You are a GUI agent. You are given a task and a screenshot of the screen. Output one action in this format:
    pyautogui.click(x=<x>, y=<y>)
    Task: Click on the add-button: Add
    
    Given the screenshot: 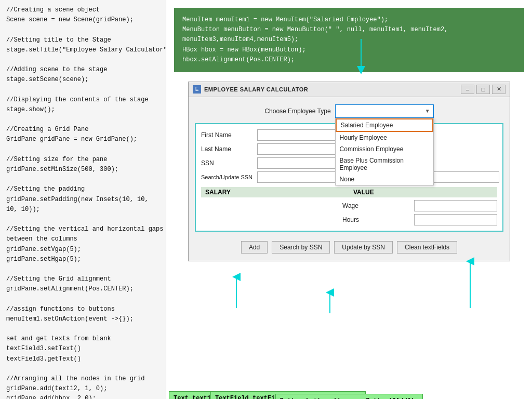 What is the action you would take?
    pyautogui.click(x=255, y=247)
    